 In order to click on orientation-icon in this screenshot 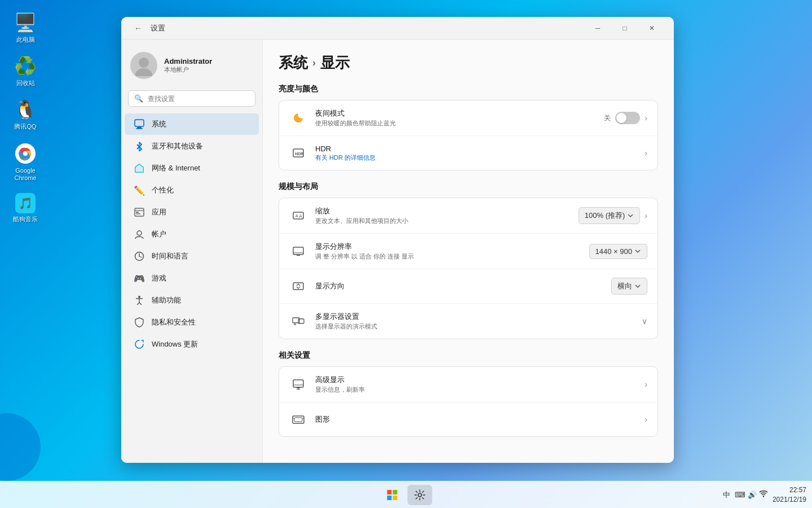, I will do `click(298, 286)`.